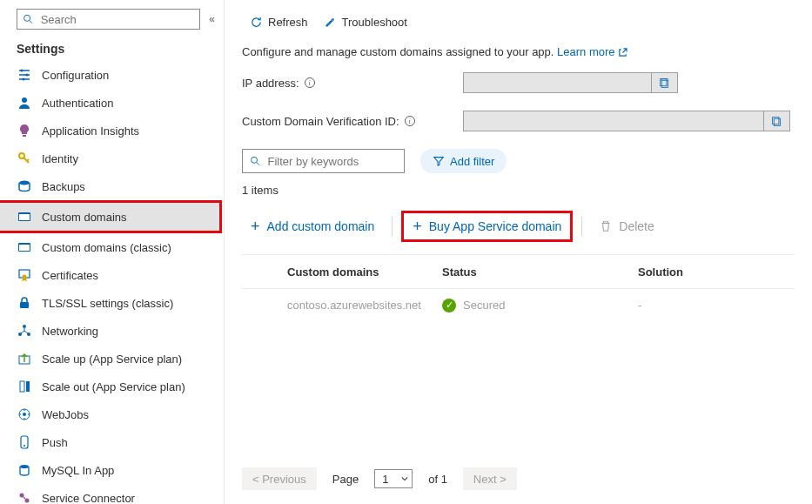 The image size is (812, 504). Describe the element at coordinates (540, 272) in the screenshot. I see `col-header-status: Status` at that location.